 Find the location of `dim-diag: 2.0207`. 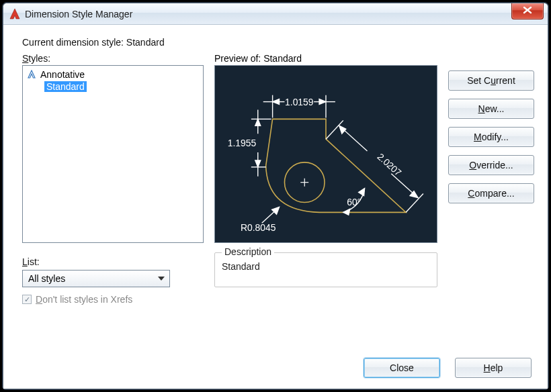

dim-diag: 2.0207 is located at coordinates (390, 164).